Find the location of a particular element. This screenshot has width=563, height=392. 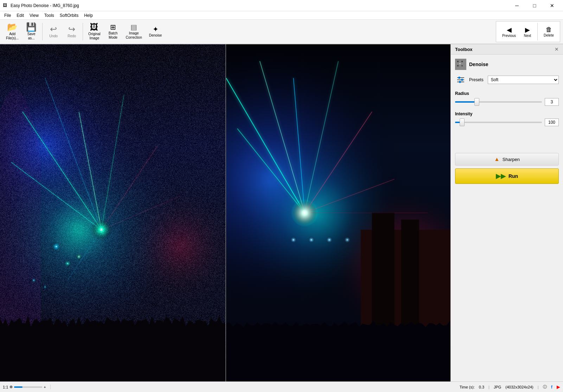

menu-bar: File Edit View Tools SoftOrbits Help is located at coordinates (281, 15).